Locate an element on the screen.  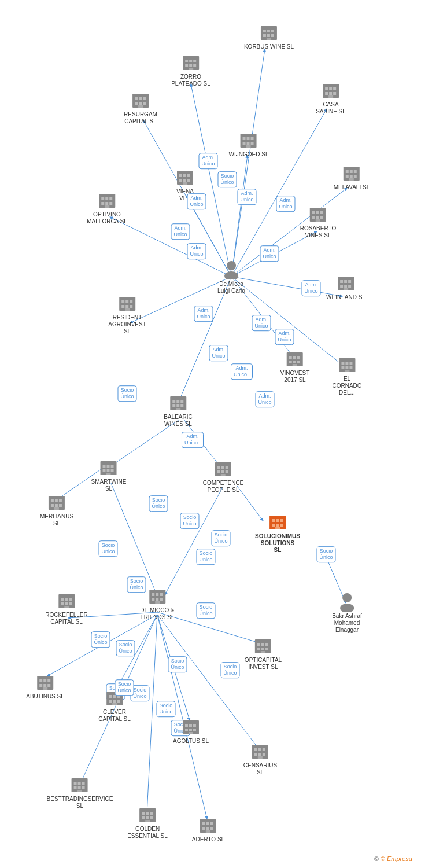
node-casa-sabine: CASASABINE SL is located at coordinates (331, 97).